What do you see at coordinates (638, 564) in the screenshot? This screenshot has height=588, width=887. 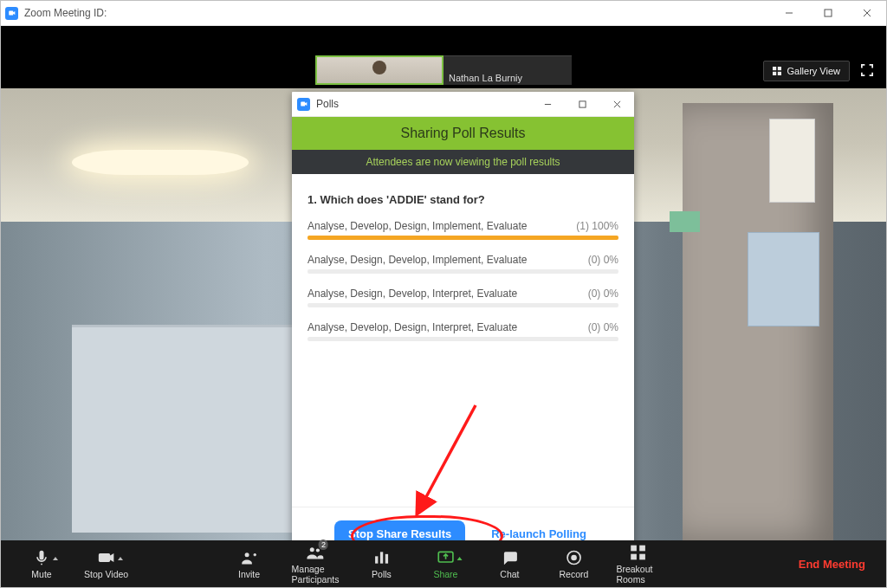 I see `breakout-rooms-button: Breakout Rooms` at bounding box center [638, 564].